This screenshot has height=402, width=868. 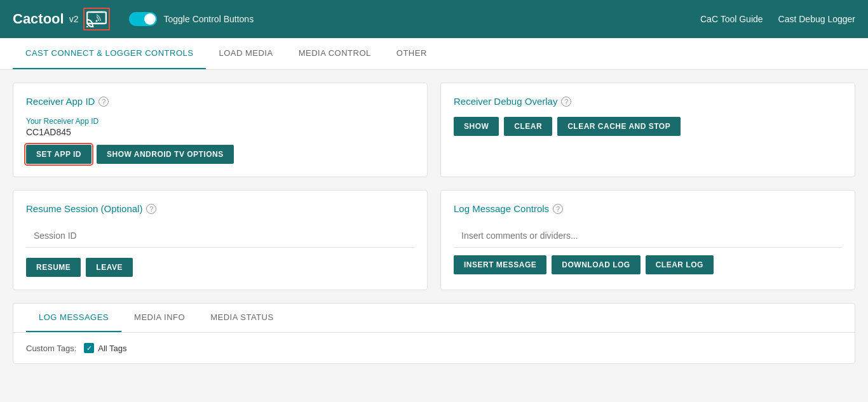 What do you see at coordinates (220, 240) in the screenshot?
I see `resume-session-card: Resume Session (Optional) ? RESUME LEAVE` at bounding box center [220, 240].